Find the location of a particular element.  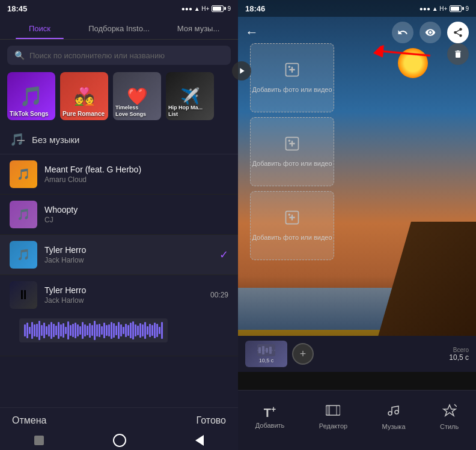

no-music-row: 🎵̶ Без музыки is located at coordinates (119, 139).